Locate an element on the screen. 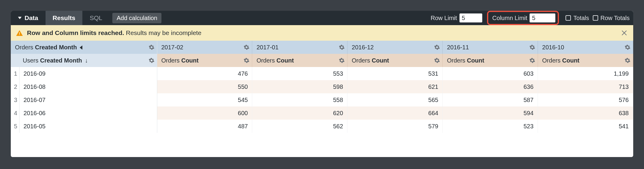 The image size is (644, 169). measure-col-1: Orders Count is located at coordinates (300, 60).